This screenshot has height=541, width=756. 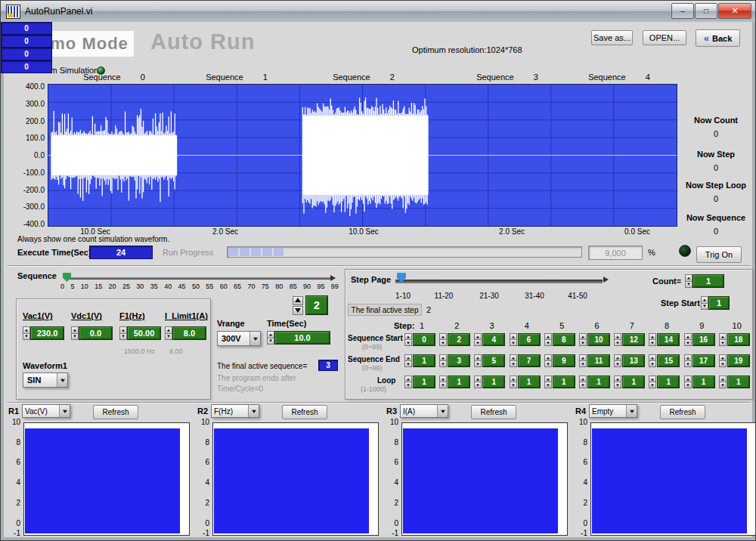 I want to click on window-title: AutoRunPanel.vi, so click(x=59, y=11).